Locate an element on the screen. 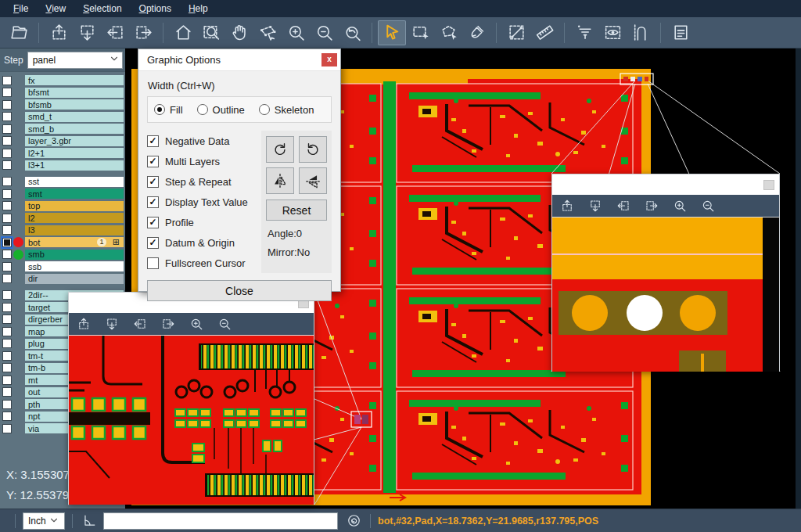 The height and width of the screenshot is (532, 801). polygon-select-icon is located at coordinates (448, 33).